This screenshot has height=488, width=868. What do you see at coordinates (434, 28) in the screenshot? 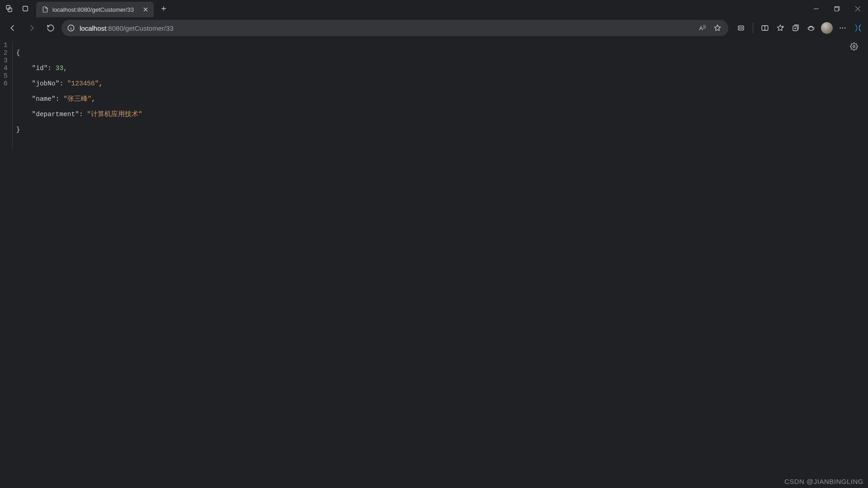
I see `nav-row: localhost:8080/getCustomer/33 A))` at bounding box center [434, 28].